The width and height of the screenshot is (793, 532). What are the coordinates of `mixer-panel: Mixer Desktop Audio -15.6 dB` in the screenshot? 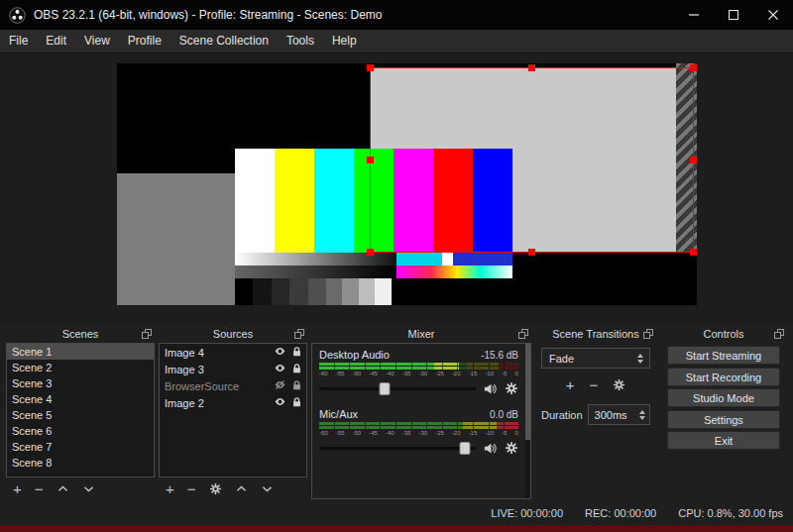 It's located at (421, 412).